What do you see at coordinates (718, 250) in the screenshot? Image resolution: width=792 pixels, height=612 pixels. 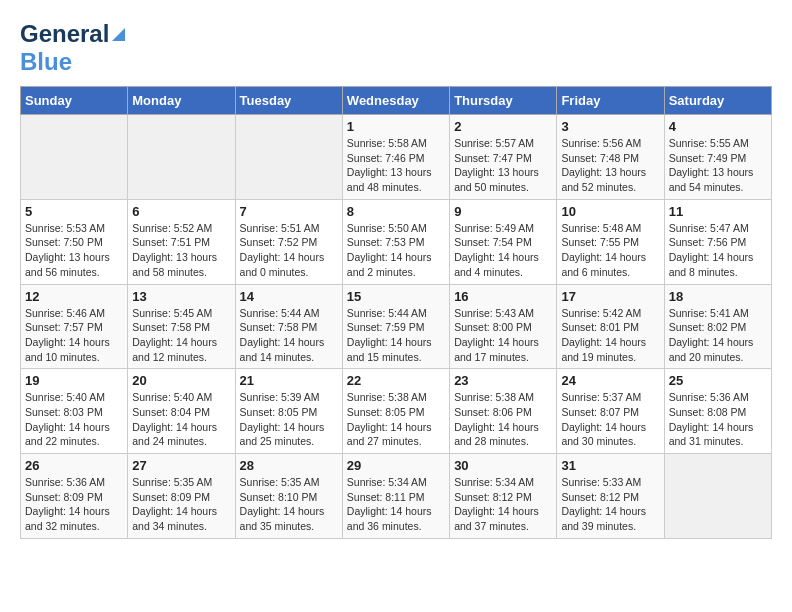 I see `day-info: Sunrise: 5:47 AM Sunset: 7:56 PM Dayligh…` at bounding box center [718, 250].